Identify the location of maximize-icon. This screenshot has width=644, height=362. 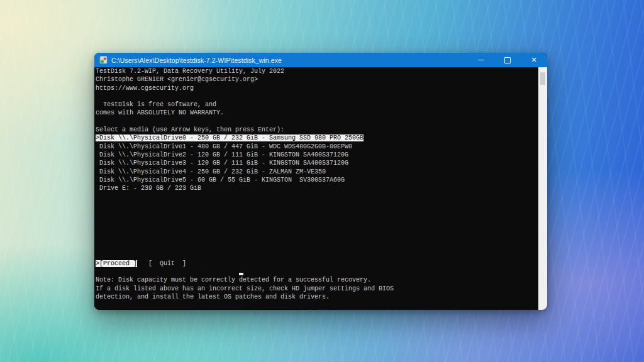
(508, 60).